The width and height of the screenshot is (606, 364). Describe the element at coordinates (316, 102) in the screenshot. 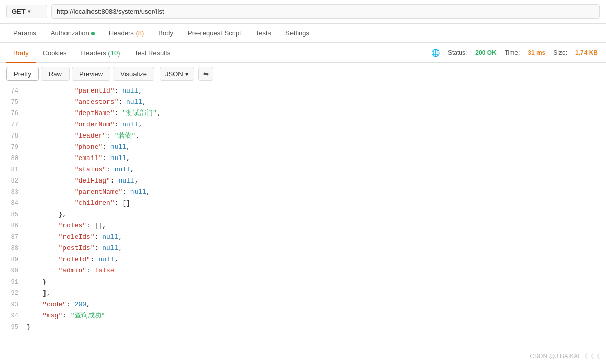

I see `line-content: "ancestors": null,` at that location.